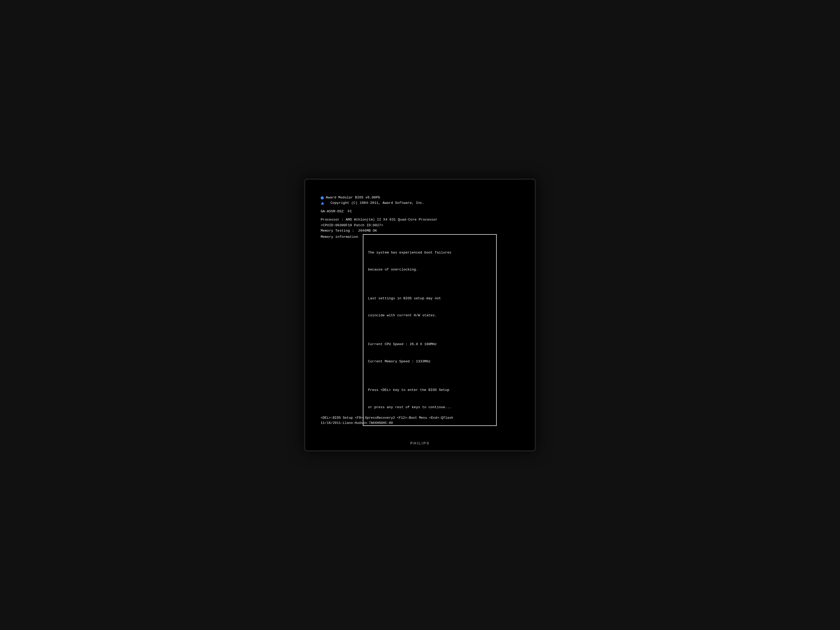  What do you see at coordinates (430, 298) in the screenshot?
I see `dialog-line4: Last settings in BIOS setup may not` at bounding box center [430, 298].